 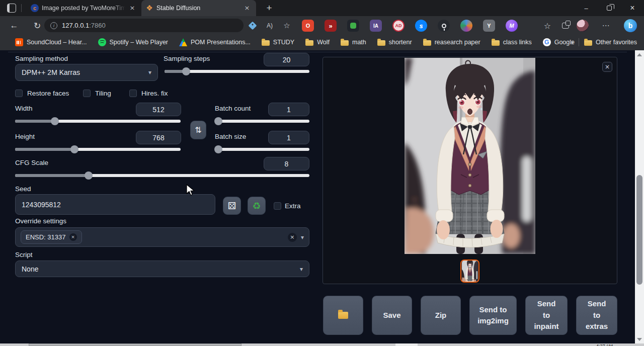 I want to click on extension-y-icon: Y, so click(x=489, y=26).